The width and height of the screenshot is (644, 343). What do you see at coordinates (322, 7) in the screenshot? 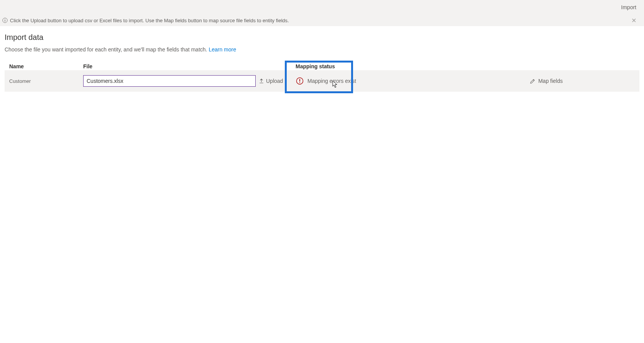
I see `top-command-bar: Import` at bounding box center [322, 7].